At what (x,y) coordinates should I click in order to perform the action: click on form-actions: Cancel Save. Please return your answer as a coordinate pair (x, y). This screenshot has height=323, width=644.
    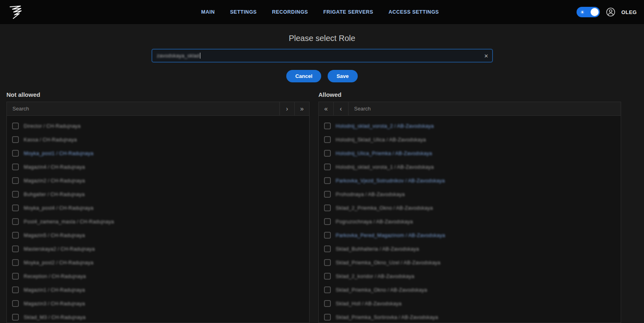
    Looking at the image, I should click on (322, 76).